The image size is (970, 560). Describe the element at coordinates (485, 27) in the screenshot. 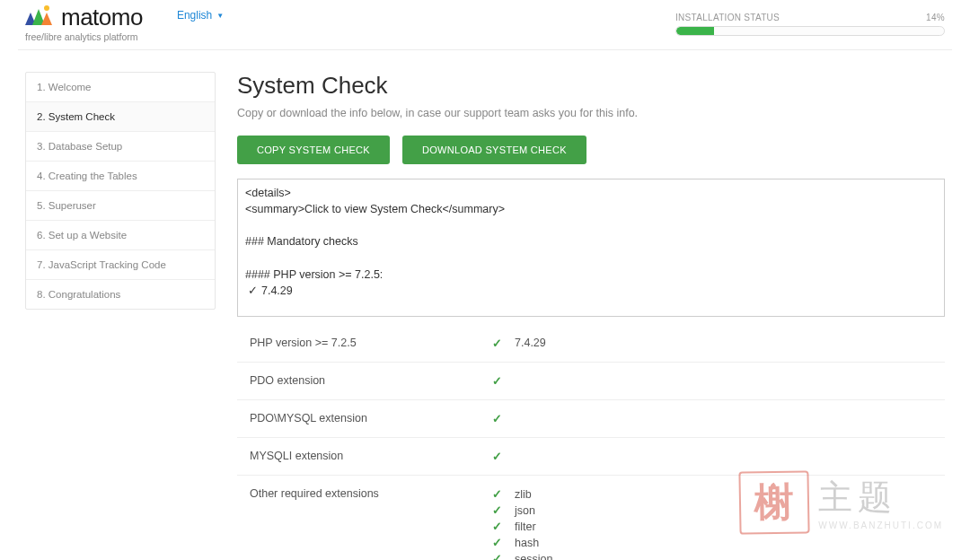

I see `top-bar: matomo free/libre analytics platform Eng…` at that location.